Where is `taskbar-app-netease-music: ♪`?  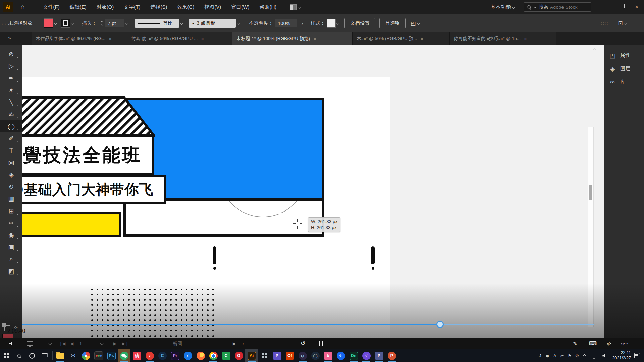 taskbar-app-netease-music: ♪ is located at coordinates (150, 356).